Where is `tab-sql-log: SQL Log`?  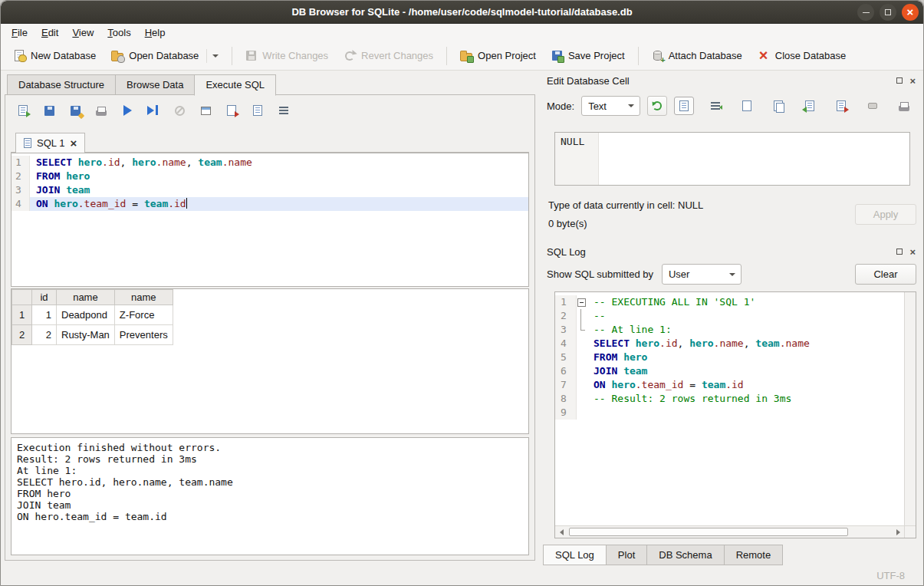
tab-sql-log: SQL Log is located at coordinates (575, 555).